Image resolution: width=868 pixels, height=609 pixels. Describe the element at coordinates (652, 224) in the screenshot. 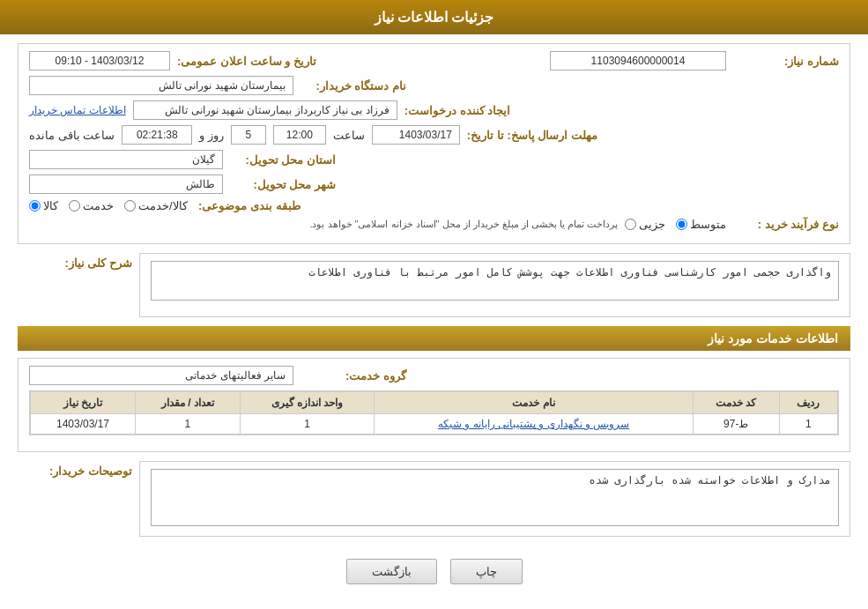

I see `purchase-type-jozi-label: جزیی` at that location.